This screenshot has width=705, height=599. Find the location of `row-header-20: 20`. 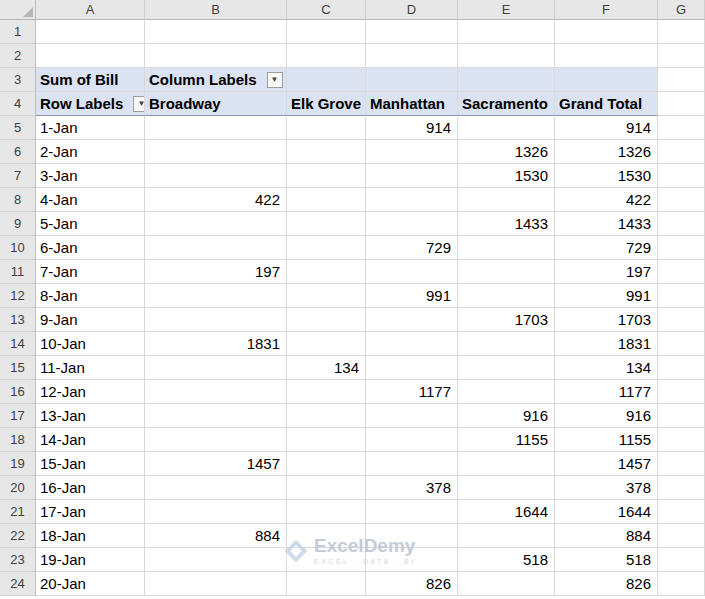

row-header-20: 20 is located at coordinates (18, 488).